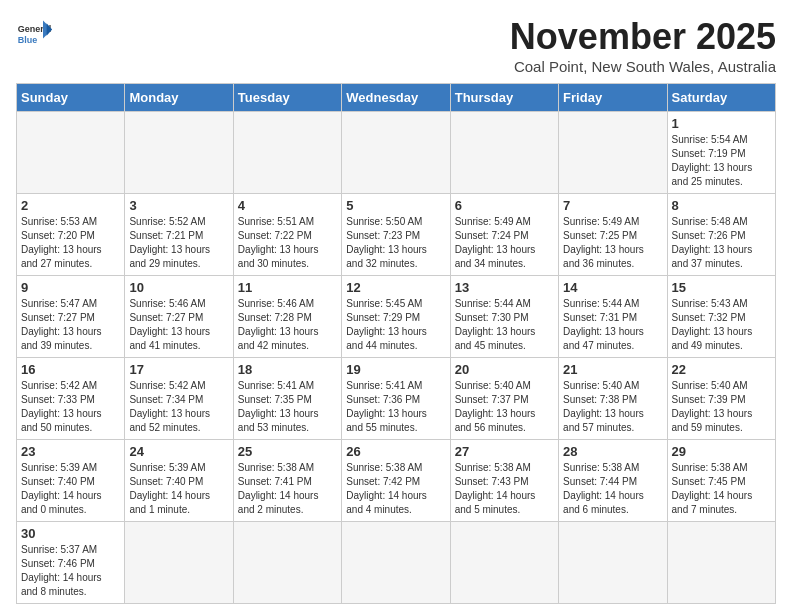  Describe the element at coordinates (71, 563) in the screenshot. I see `calendar-day-cell: 30Sunrise: 5:37 AM Sunset: 7:46 PM Dayli…` at that location.